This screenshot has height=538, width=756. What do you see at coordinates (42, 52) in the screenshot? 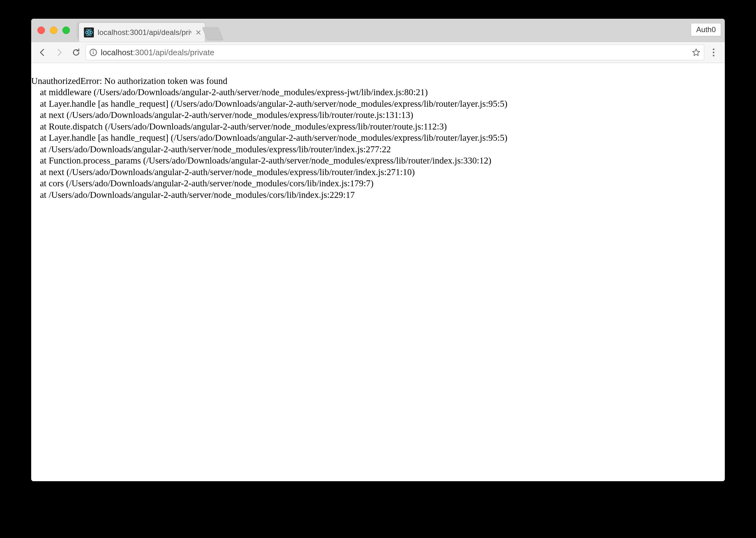
I see `back-button` at bounding box center [42, 52].